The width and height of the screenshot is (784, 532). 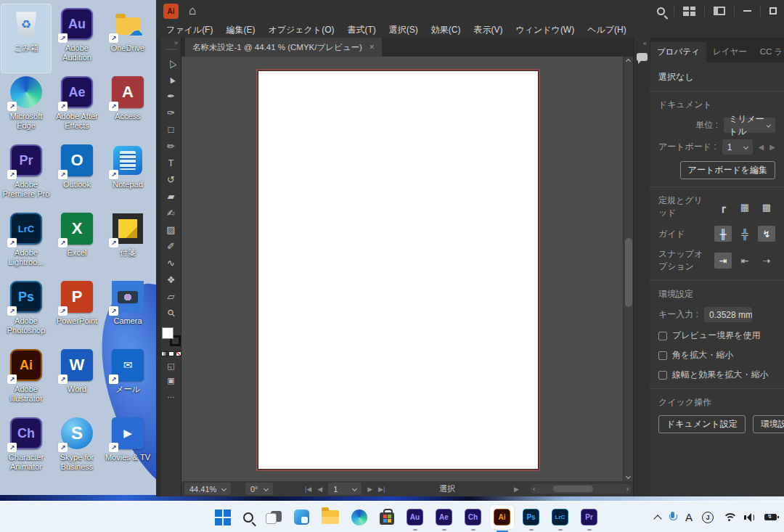 What do you see at coordinates (382, 489) in the screenshot?
I see `last-artboard-button: ▶|` at bounding box center [382, 489].